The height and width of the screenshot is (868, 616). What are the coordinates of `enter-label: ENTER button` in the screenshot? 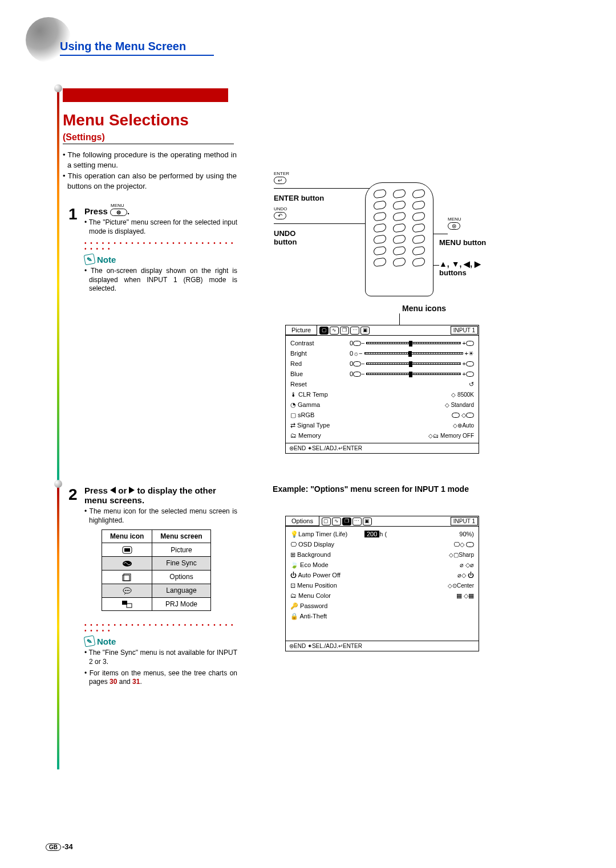 It's located at (299, 198).